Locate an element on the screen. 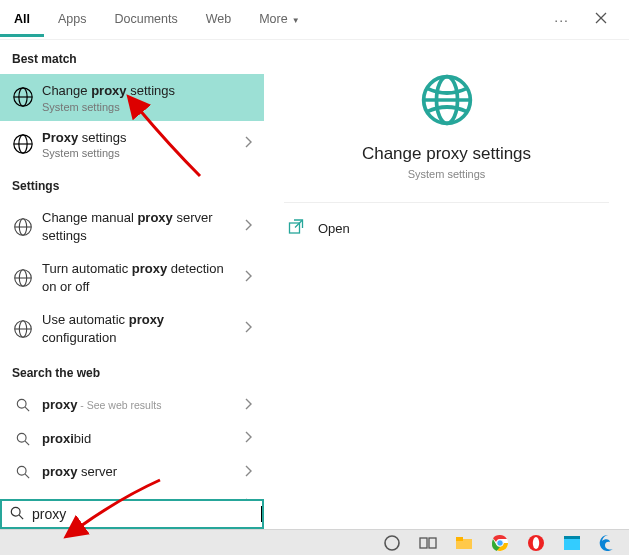 This screenshot has height=555, width=629. result-title: proxibid is located at coordinates (139, 439).